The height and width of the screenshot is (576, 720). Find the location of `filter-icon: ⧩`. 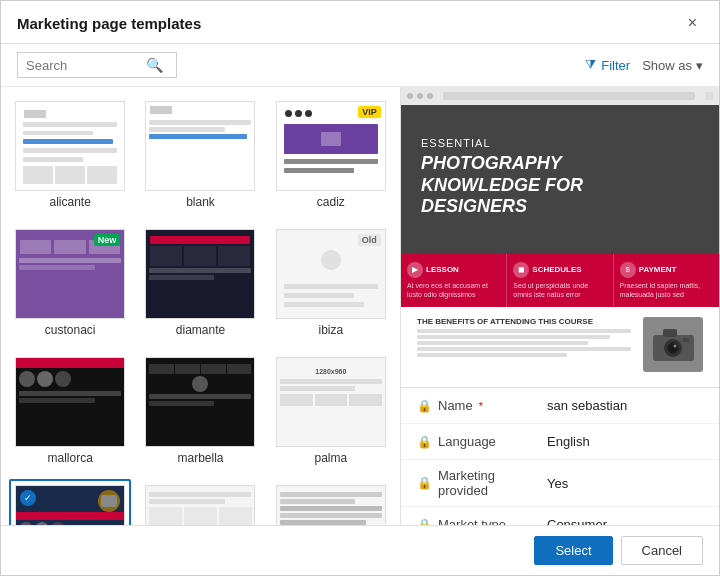

filter-icon: ⧩ is located at coordinates (590, 65).